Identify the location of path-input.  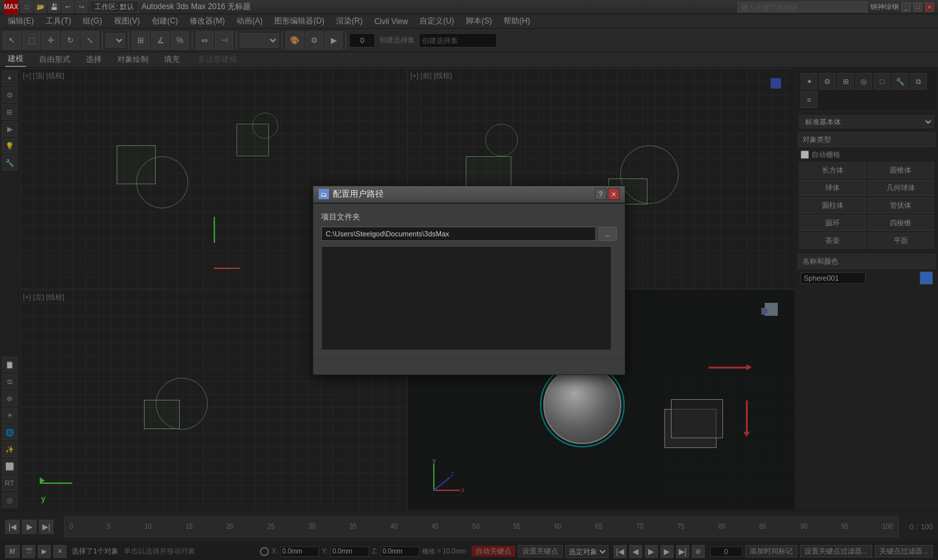
(459, 234).